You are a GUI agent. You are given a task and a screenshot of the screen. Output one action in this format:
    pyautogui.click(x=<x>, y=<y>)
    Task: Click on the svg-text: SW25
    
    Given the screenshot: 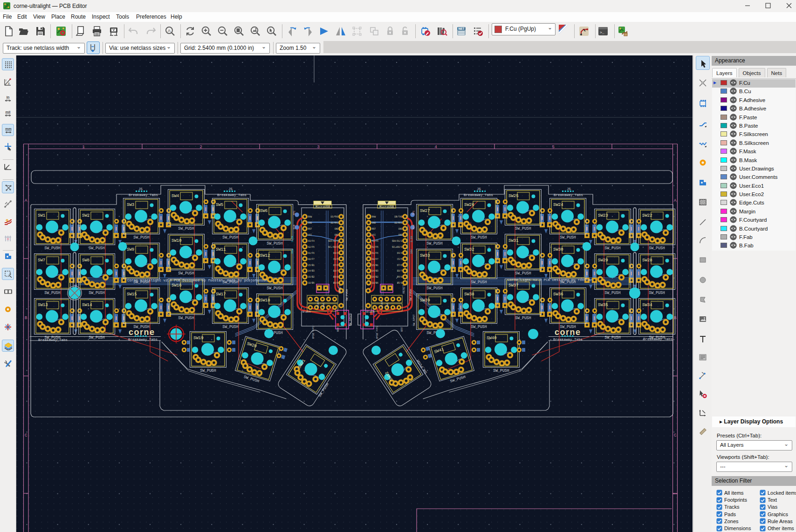 What is the action you would take?
    pyautogui.click(x=514, y=196)
    